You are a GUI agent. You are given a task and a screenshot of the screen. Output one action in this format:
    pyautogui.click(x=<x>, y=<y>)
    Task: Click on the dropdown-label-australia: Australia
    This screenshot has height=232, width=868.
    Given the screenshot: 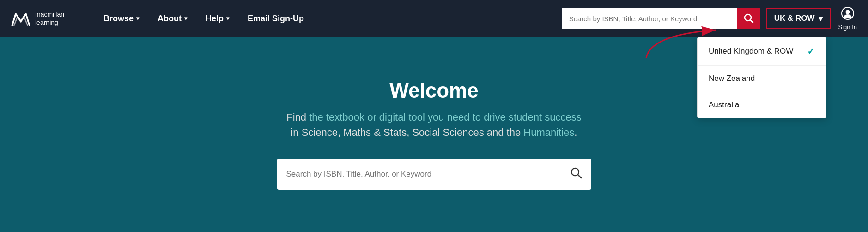 What is the action you would take?
    pyautogui.click(x=724, y=105)
    